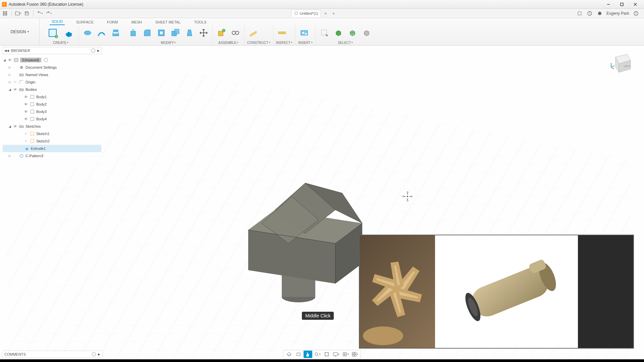 The width and height of the screenshot is (644, 362). Describe the element at coordinates (57, 22) in the screenshot. I see `tab-solid: SOLID` at that location.